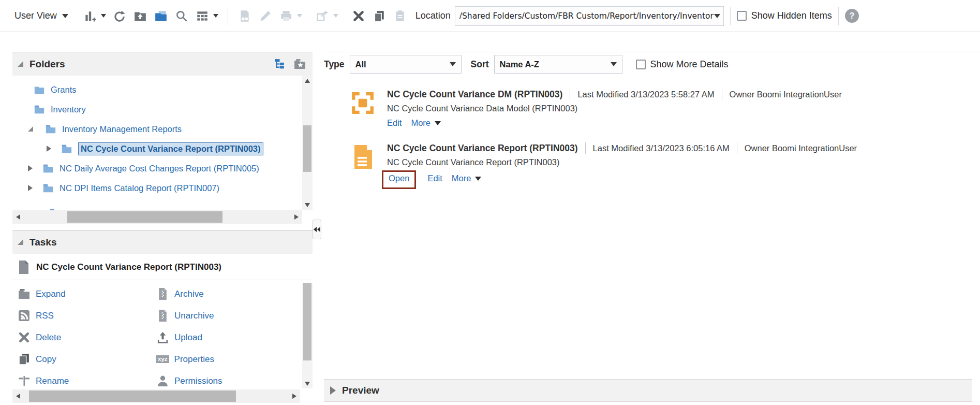 This screenshot has width=980, height=405. Describe the element at coordinates (162, 188) in the screenshot. I see `tree-item-nc-dpi-items-catalog: NC DPI Items Catalog Report (RPTIN007)` at that location.